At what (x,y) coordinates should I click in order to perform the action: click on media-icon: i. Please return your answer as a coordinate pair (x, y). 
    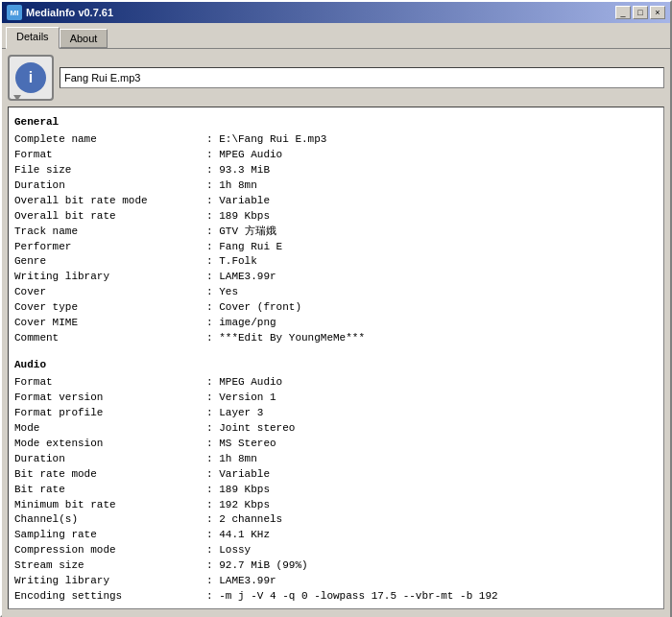
    Looking at the image, I should click on (31, 78).